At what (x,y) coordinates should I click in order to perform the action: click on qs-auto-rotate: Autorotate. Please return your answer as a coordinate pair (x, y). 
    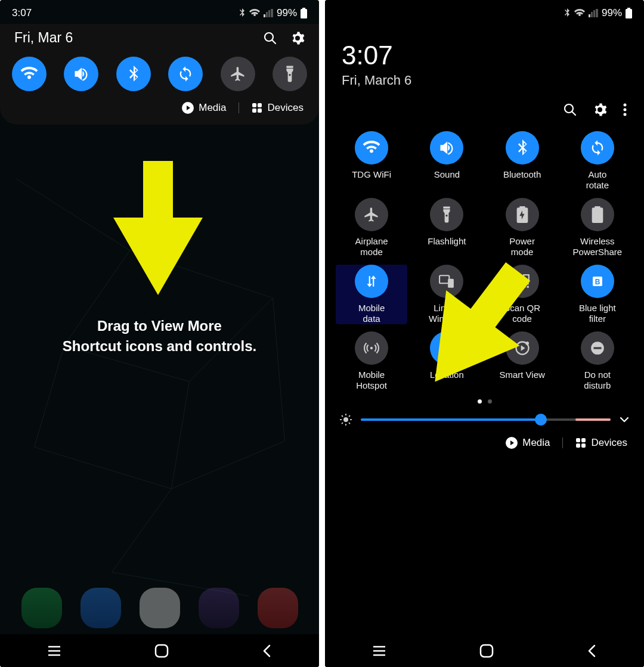
    Looking at the image, I should click on (597, 161).